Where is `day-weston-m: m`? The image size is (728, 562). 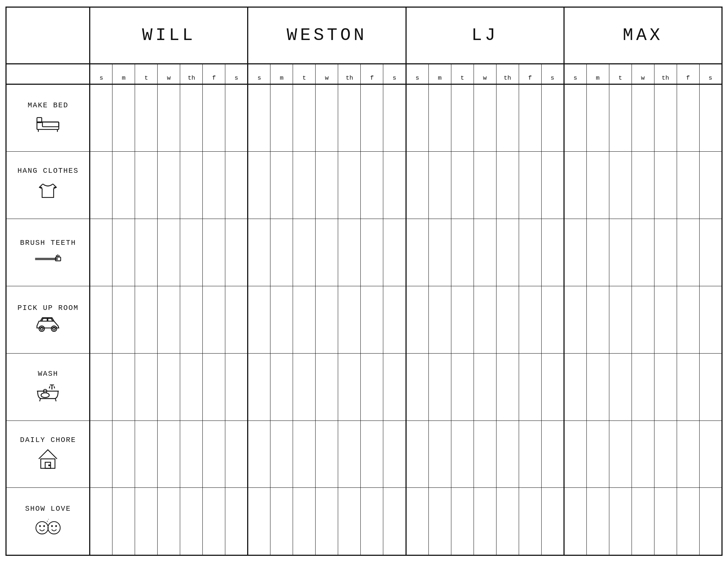
day-weston-m: m is located at coordinates (282, 74).